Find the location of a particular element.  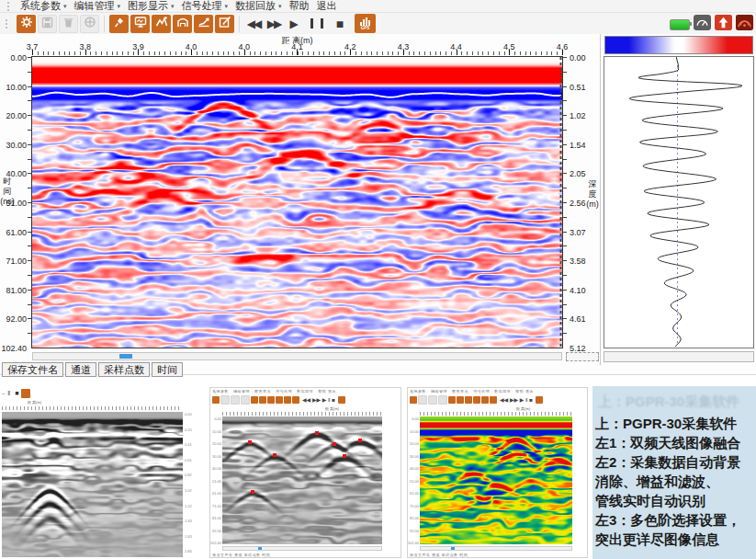

depth-axis-title-char: 深 is located at coordinates (592, 184).